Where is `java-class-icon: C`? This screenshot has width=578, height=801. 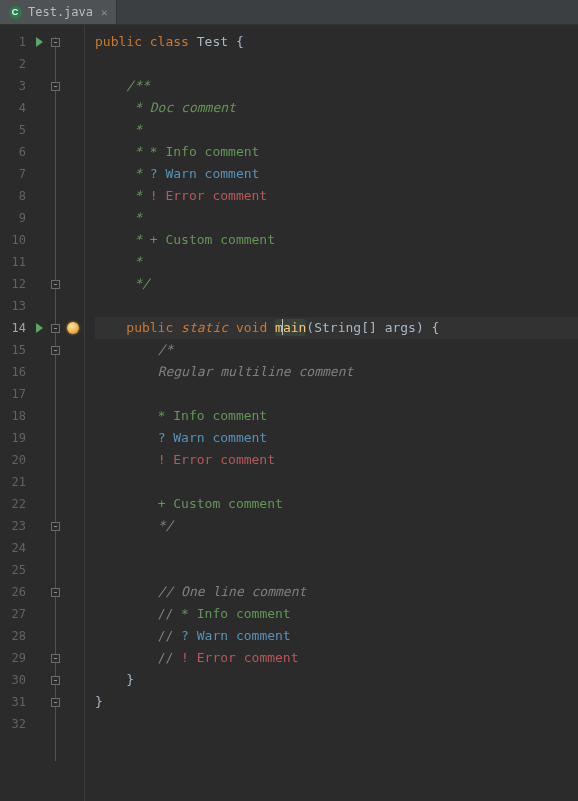
java-class-icon: C is located at coordinates (15, 12).